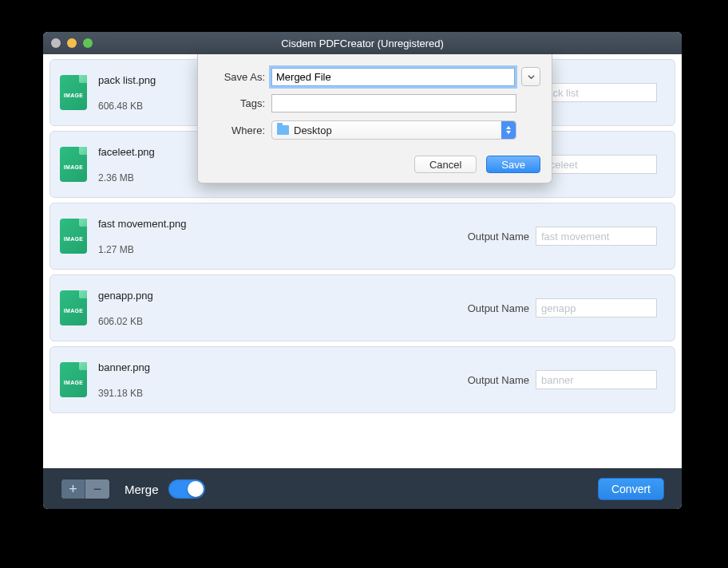  Describe the element at coordinates (362, 236) in the screenshot. I see `file-row: IMAGE fast movement.png 1.27 MB Output N…` at that location.